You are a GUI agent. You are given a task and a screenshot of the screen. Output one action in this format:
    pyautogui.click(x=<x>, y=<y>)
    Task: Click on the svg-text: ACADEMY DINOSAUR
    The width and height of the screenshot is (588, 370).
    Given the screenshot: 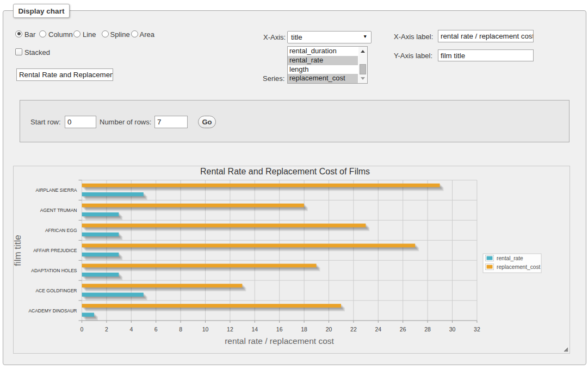 What is the action you would take?
    pyautogui.click(x=52, y=311)
    